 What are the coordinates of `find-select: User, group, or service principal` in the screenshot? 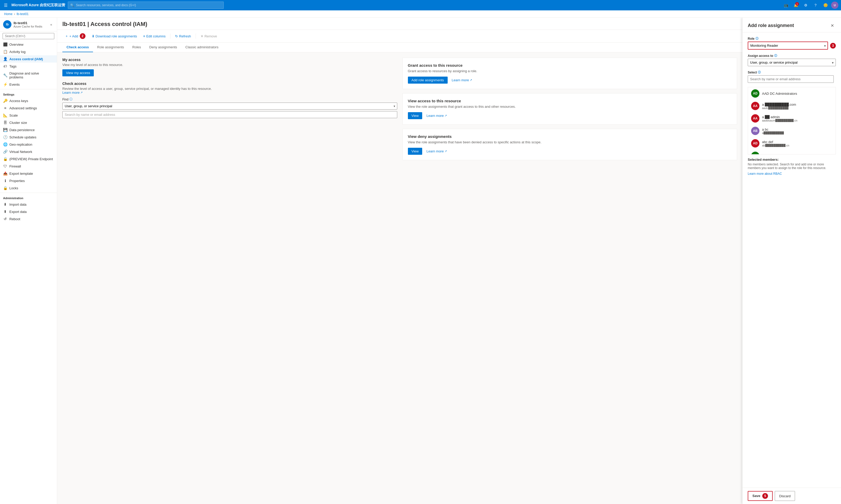 It's located at (230, 106).